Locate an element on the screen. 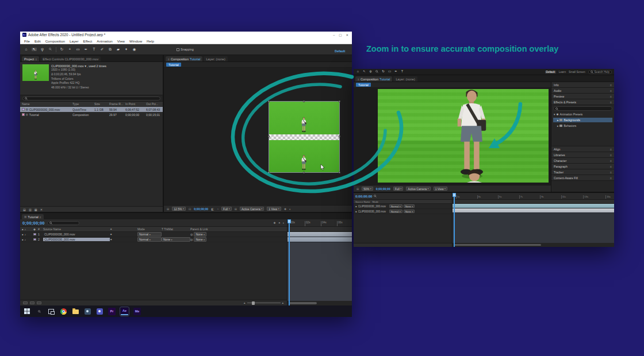  timeline-current-time: 0;00;00;00 is located at coordinates (363, 196).